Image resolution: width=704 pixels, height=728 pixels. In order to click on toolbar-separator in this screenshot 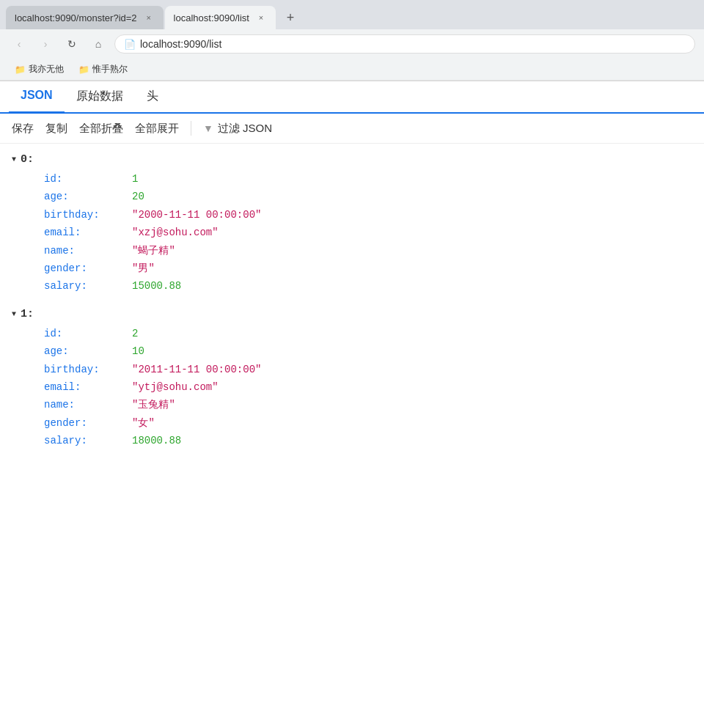, I will do `click(191, 128)`.